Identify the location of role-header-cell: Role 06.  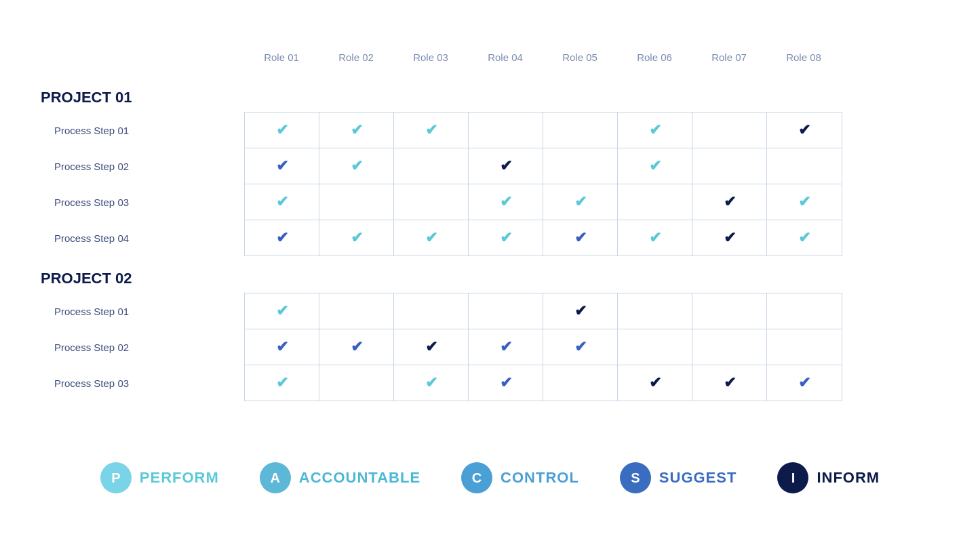
(654, 57).